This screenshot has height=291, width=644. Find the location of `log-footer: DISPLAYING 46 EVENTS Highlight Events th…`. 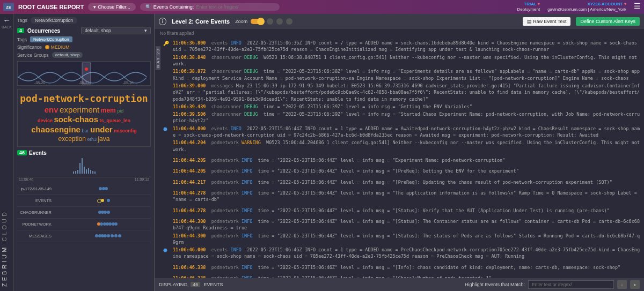

log-footer: DISPLAYING 46 EVENTS Highlight Events th… is located at coordinates (399, 285).